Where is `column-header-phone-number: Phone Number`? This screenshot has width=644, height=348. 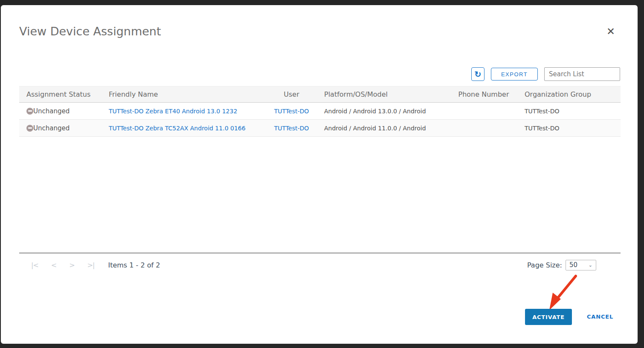 column-header-phone-number: Phone Number is located at coordinates (484, 95).